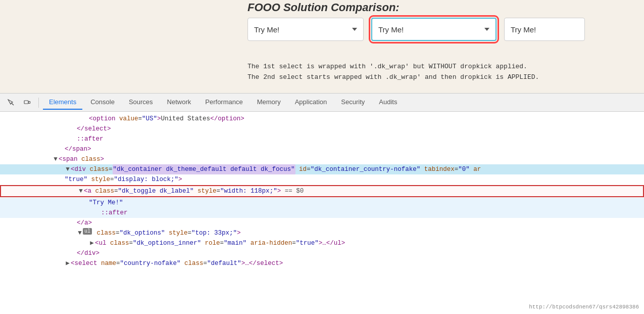  What do you see at coordinates (224, 102) in the screenshot?
I see `tab-performance: Performance` at bounding box center [224, 102].